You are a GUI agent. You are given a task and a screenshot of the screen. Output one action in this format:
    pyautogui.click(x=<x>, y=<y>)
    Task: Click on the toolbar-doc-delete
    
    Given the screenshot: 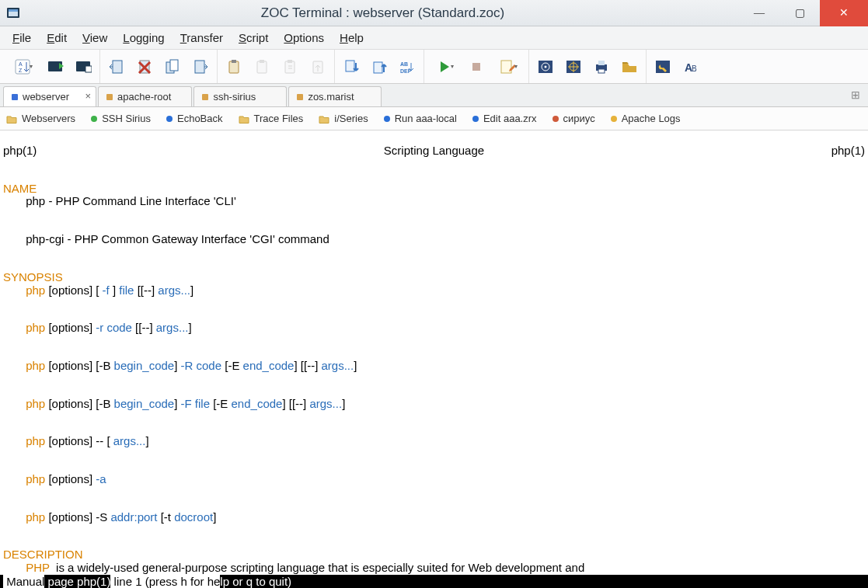 What is the action you would take?
    pyautogui.click(x=145, y=67)
    